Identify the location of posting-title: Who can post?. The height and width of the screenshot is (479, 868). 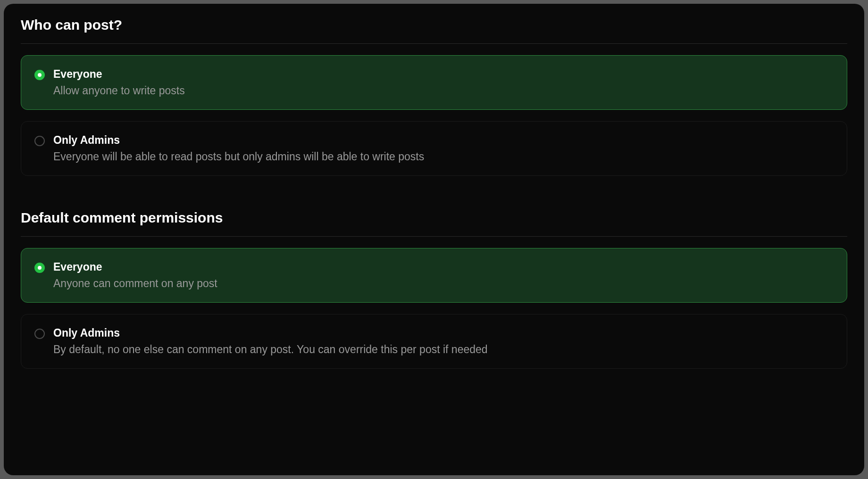
(434, 30).